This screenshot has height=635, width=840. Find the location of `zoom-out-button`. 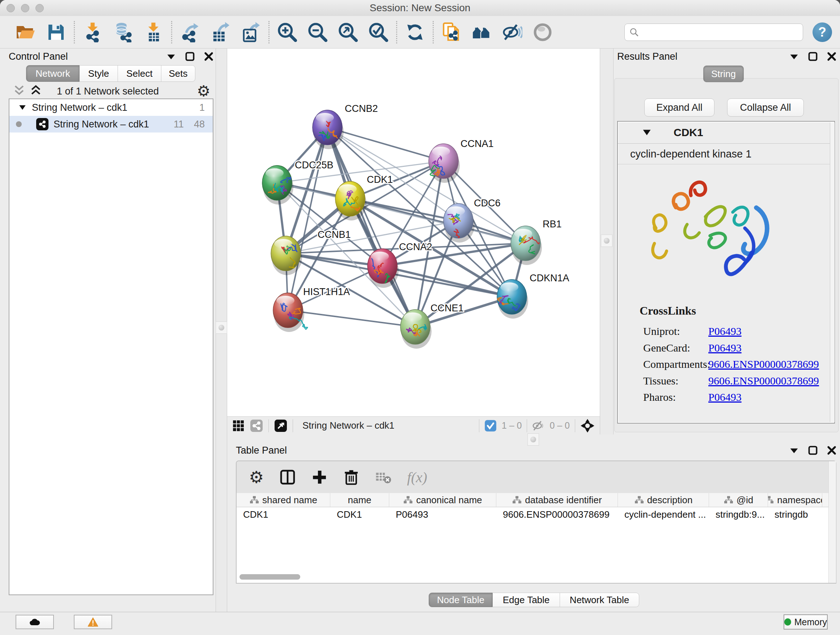

zoom-out-button is located at coordinates (317, 32).